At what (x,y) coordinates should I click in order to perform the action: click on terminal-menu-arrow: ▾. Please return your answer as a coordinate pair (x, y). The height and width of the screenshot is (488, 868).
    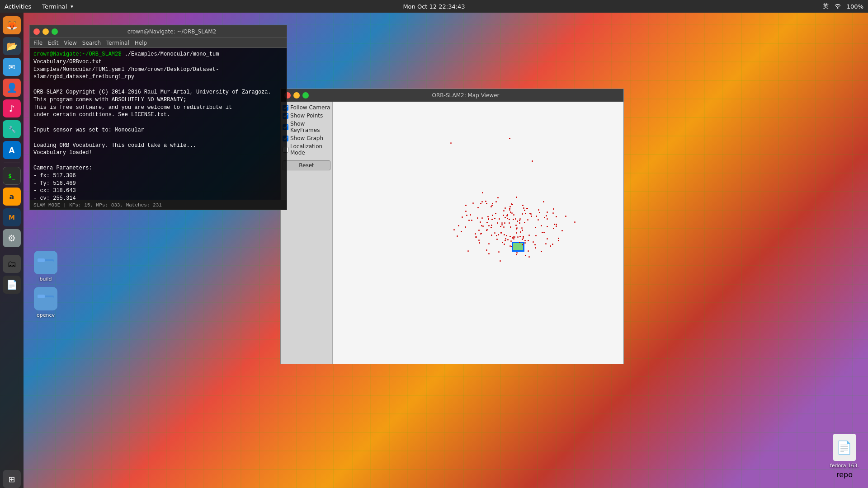
    Looking at the image, I should click on (72, 6).